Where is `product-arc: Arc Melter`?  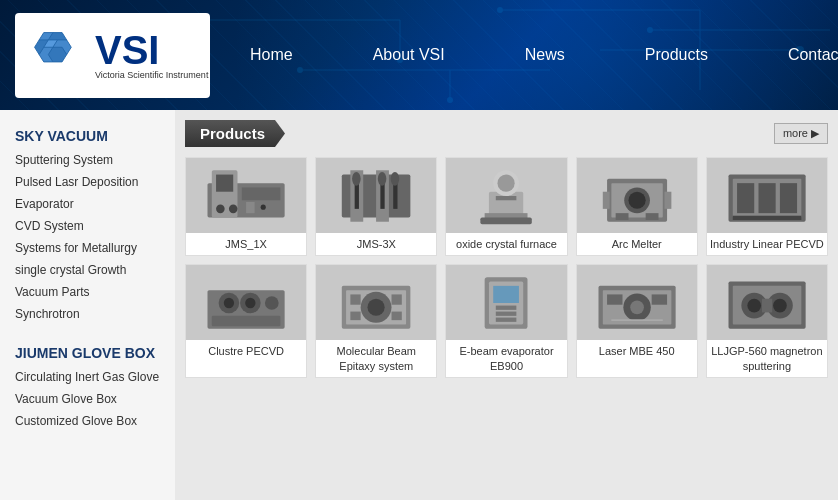 product-arc: Arc Melter is located at coordinates (637, 206).